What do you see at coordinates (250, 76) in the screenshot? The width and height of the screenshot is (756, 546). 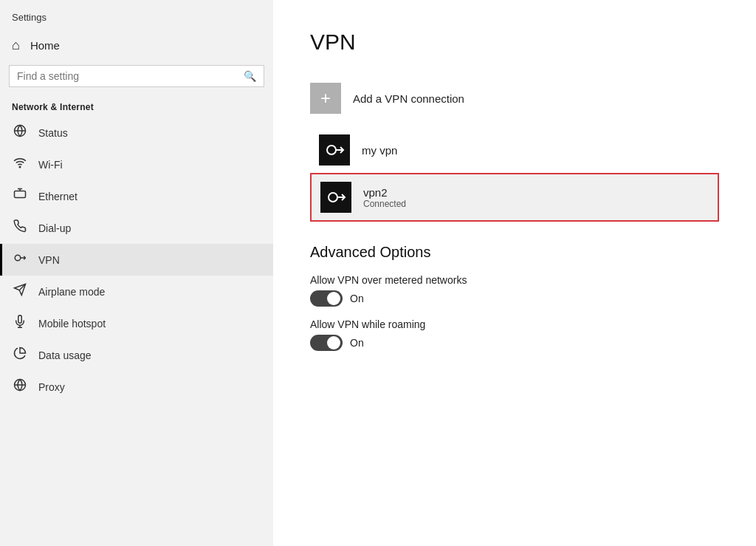 I see `search-icon: 🔍` at bounding box center [250, 76].